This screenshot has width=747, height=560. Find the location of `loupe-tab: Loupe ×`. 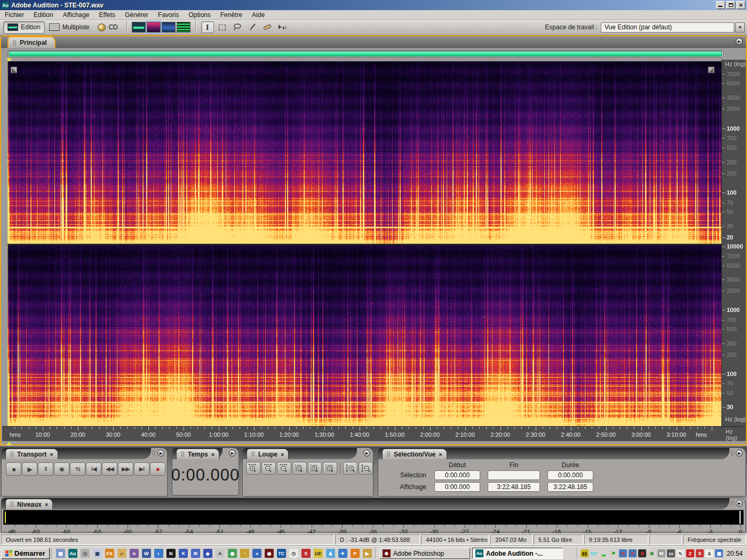

loupe-tab: Loupe × is located at coordinates (268, 454).